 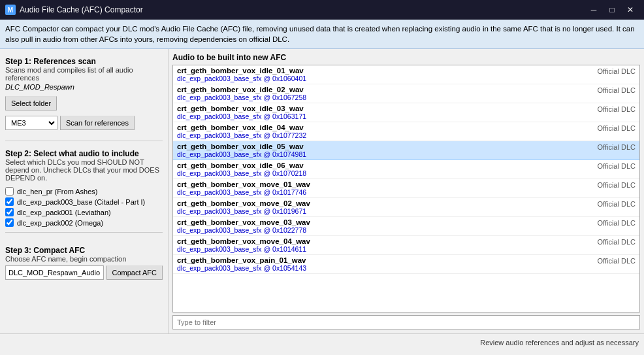 What do you see at coordinates (242, 93) in the screenshot?
I see `audio-item-left-1: crt_geth_bomber_vox_idle_02_wavdlc_exp_p…` at bounding box center [242, 93].